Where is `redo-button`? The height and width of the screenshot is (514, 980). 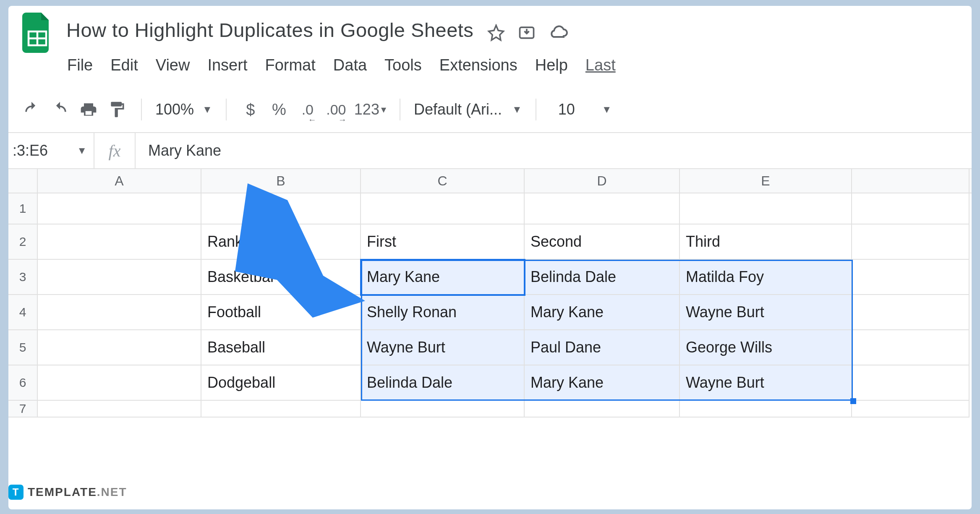
redo-button is located at coordinates (60, 110).